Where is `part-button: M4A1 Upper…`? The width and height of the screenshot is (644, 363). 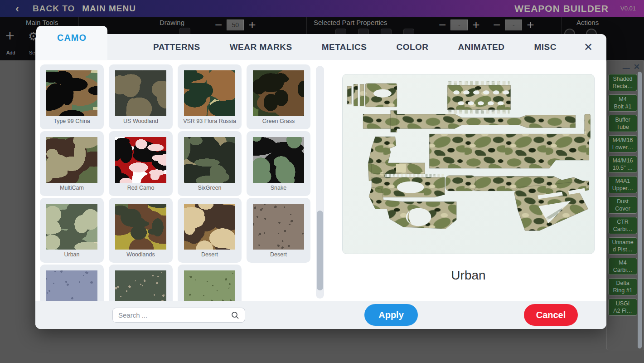 part-button: M4A1 Upper… is located at coordinates (623, 185).